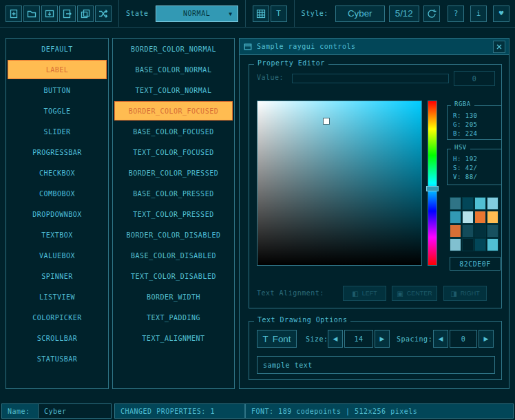 The height and width of the screenshot is (420, 515). Describe the element at coordinates (55, 412) in the screenshot. I see `style-name-text: Cyber` at that location.